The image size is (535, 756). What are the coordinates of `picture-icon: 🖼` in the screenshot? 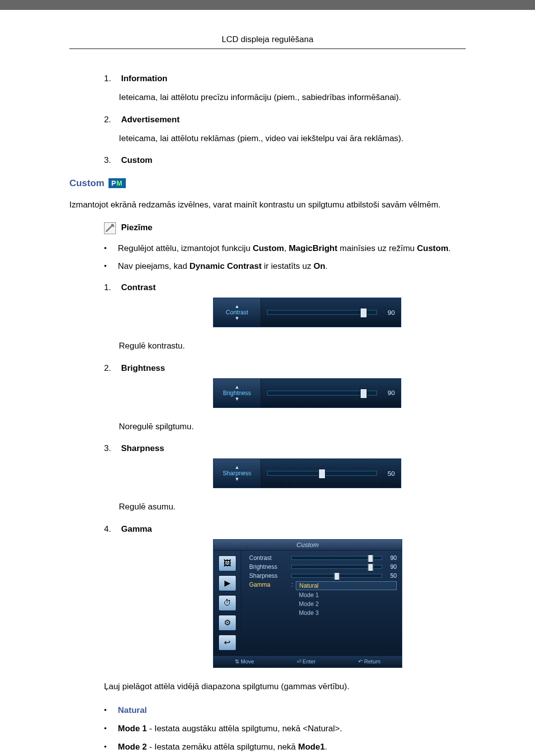 It's located at (227, 563).